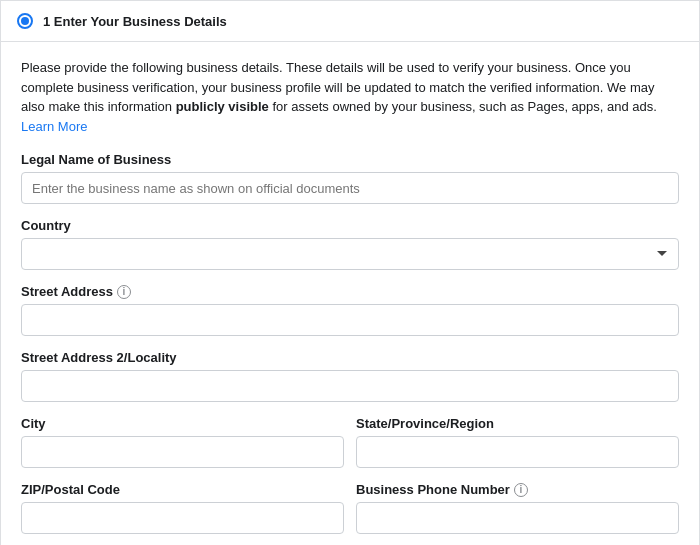  What do you see at coordinates (46, 22) in the screenshot?
I see `step-1-title: 1` at bounding box center [46, 22].